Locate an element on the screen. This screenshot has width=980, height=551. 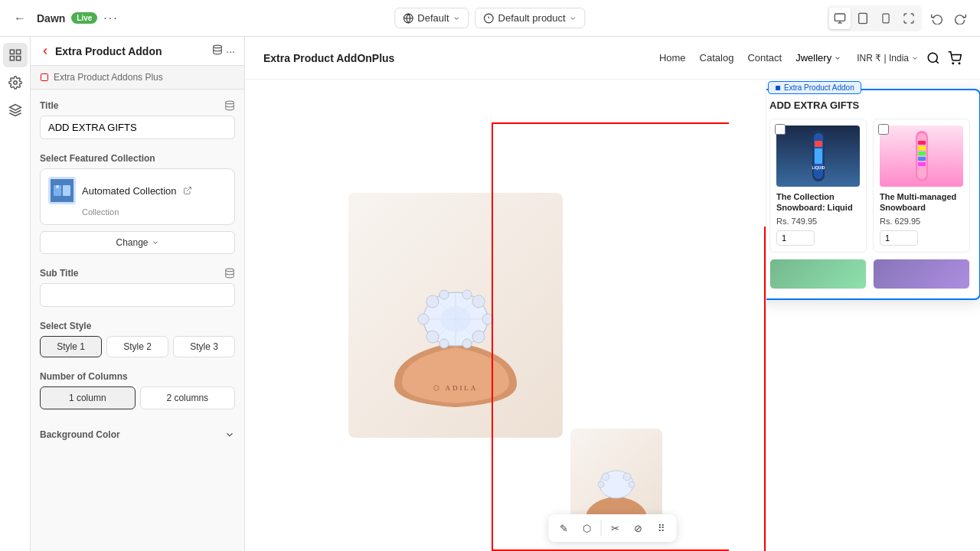
currency-chevron-icon is located at coordinates (915, 58).